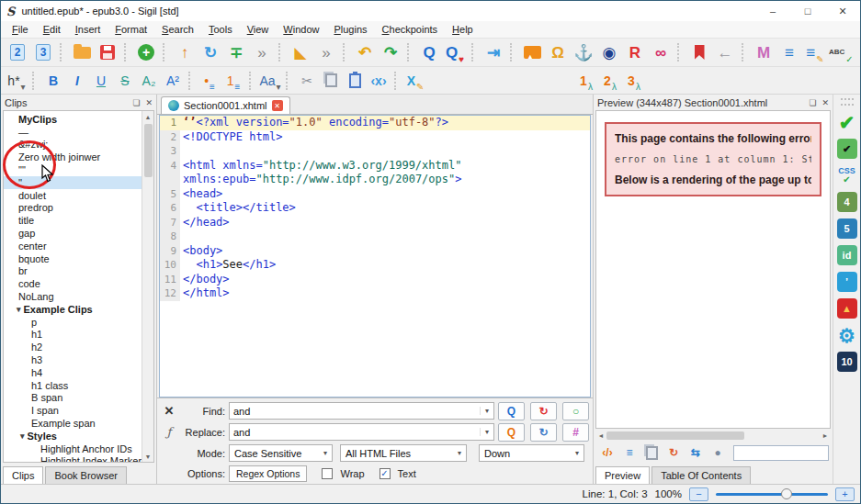 Image resolution: width=861 pixels, height=504 pixels. I want to click on text-checkbox: ✓, so click(385, 474).